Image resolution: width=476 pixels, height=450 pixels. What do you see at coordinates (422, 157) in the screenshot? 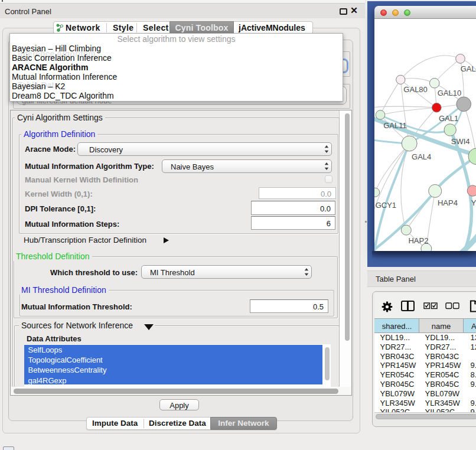
I see `svg-text: GAL4` at bounding box center [422, 157].